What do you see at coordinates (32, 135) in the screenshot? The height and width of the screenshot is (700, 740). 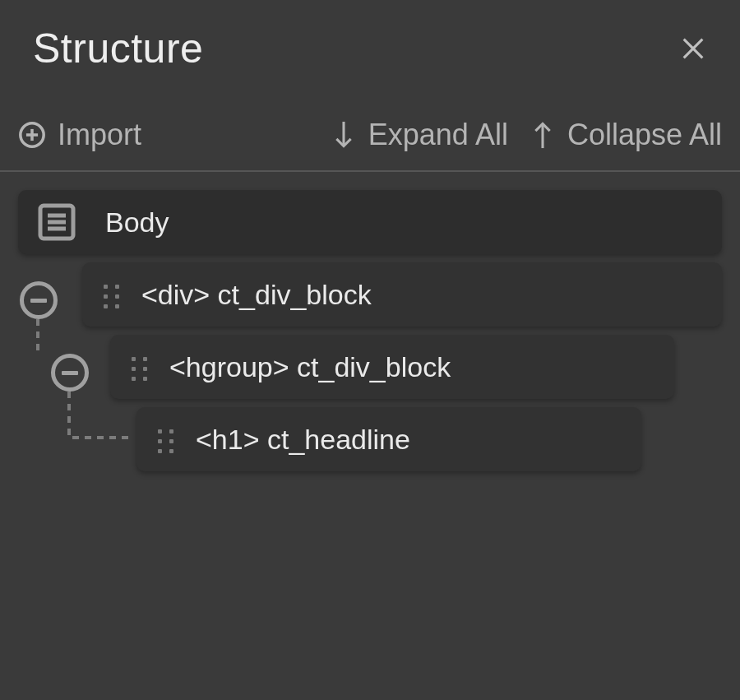 I see `plus-circle-icon` at bounding box center [32, 135].